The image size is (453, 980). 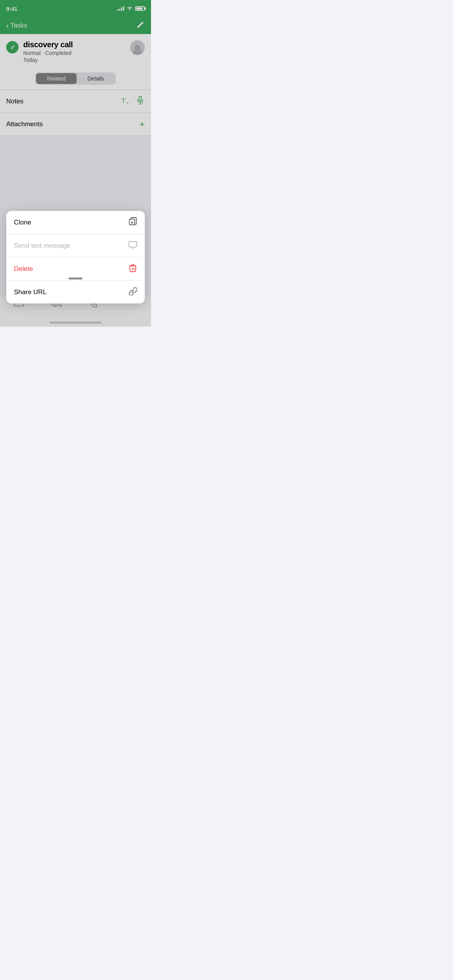 What do you see at coordinates (30, 292) in the screenshot?
I see `share-url-label: Share URL` at bounding box center [30, 292].